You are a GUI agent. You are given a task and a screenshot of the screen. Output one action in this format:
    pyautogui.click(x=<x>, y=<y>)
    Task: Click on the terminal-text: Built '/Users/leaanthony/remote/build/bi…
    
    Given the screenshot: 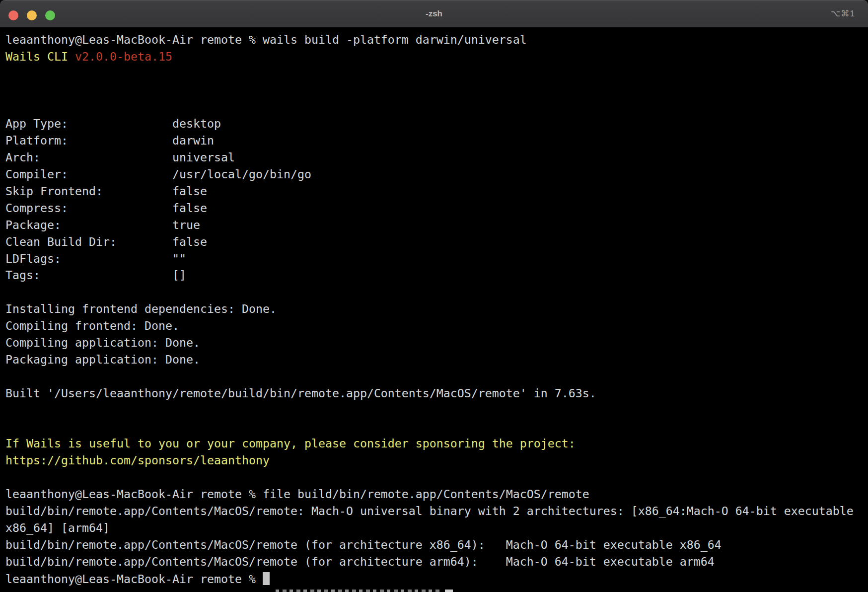 What is the action you would take?
    pyautogui.click(x=301, y=393)
    